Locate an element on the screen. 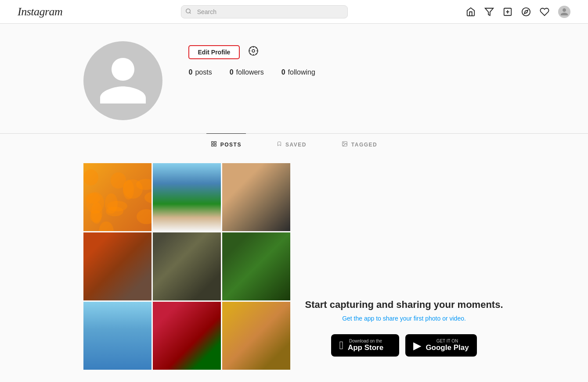 Image resolution: width=588 pixels, height=382 pixels. search-container is located at coordinates (264, 12).